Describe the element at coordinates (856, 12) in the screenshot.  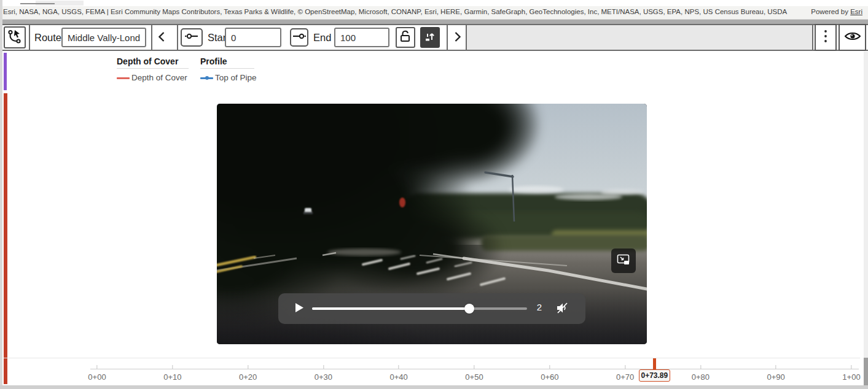
I see `esri-link: Esri` at that location.